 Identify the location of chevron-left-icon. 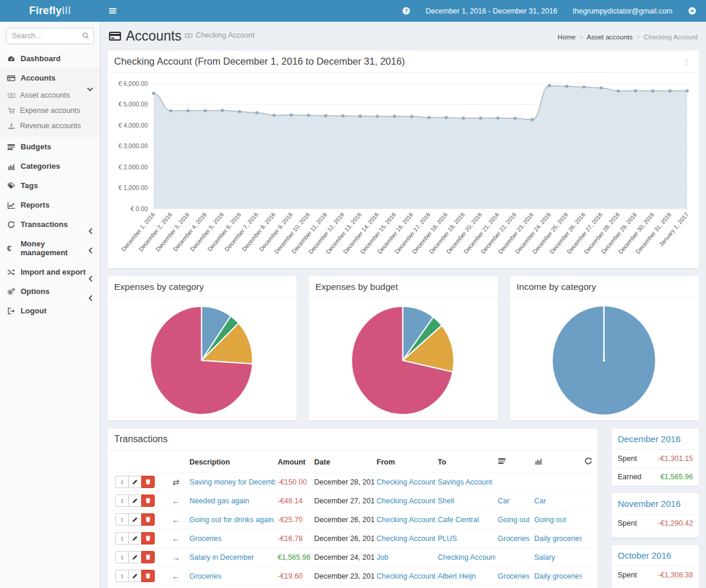
(91, 250).